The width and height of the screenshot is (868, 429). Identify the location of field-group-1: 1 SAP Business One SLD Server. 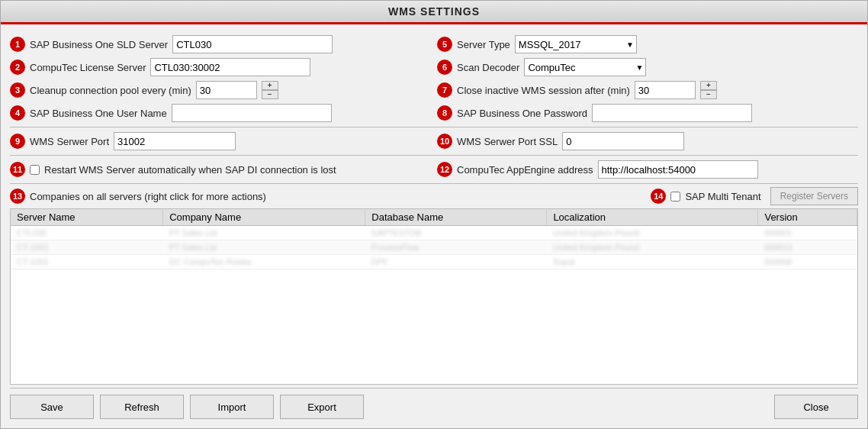
(220, 44).